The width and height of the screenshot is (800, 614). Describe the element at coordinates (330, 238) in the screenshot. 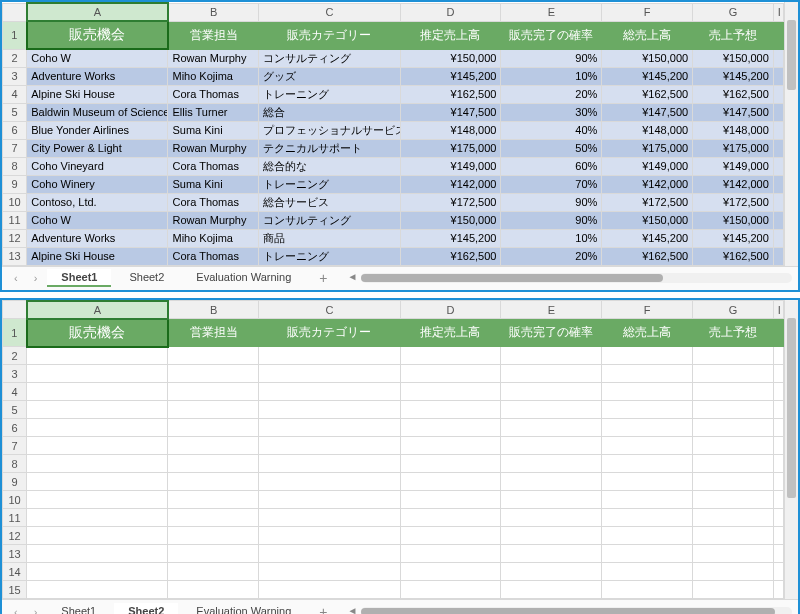

I see `cell: 商品` at that location.